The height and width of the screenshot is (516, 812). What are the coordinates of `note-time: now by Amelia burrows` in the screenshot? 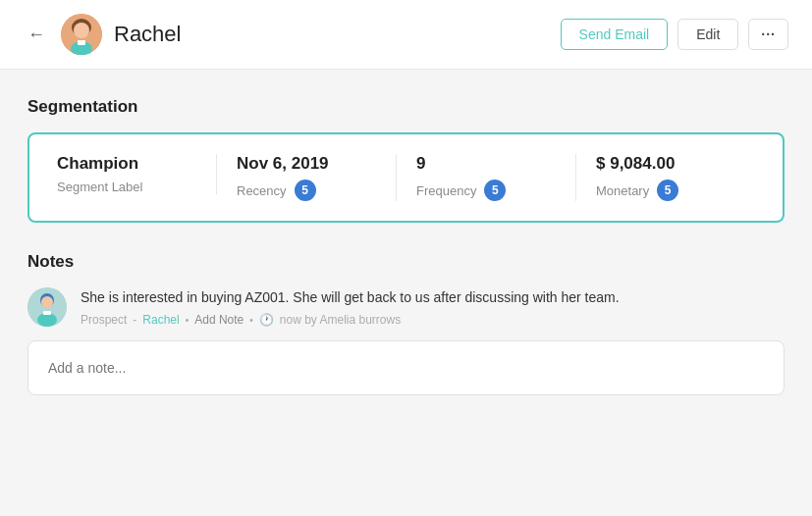 It's located at (340, 320).